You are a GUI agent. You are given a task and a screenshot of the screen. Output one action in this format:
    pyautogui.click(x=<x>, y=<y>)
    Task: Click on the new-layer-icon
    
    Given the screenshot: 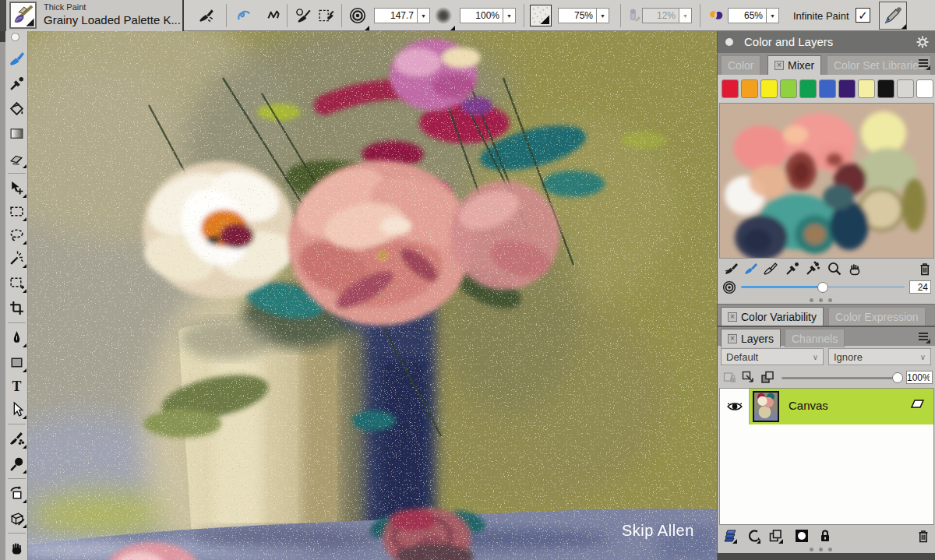 What is the action you would take?
    pyautogui.click(x=775, y=536)
    